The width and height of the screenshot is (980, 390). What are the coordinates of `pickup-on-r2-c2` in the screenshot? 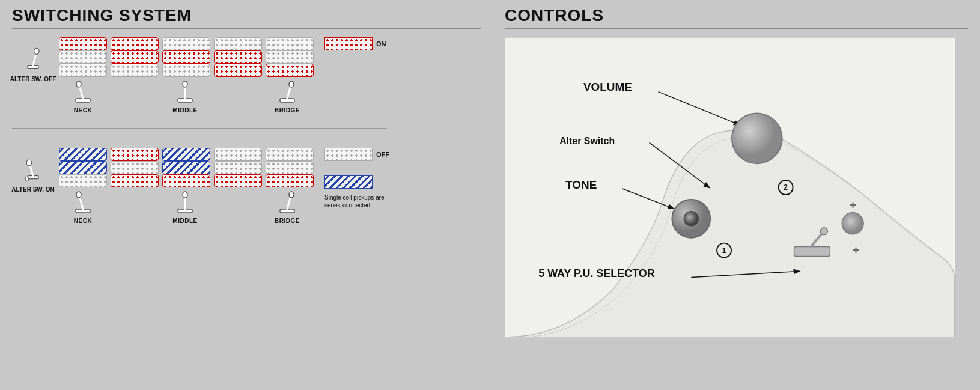 It's located at (135, 168).